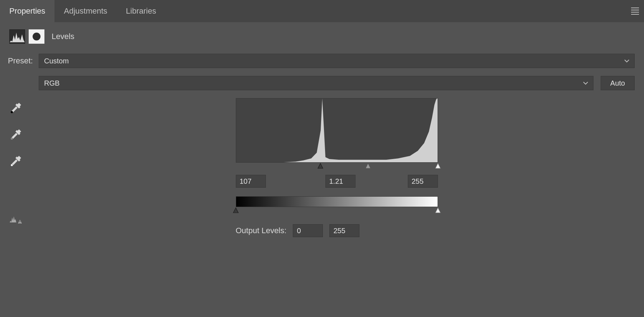  What do you see at coordinates (438, 210) in the screenshot?
I see `output-high-thumb` at bounding box center [438, 210].